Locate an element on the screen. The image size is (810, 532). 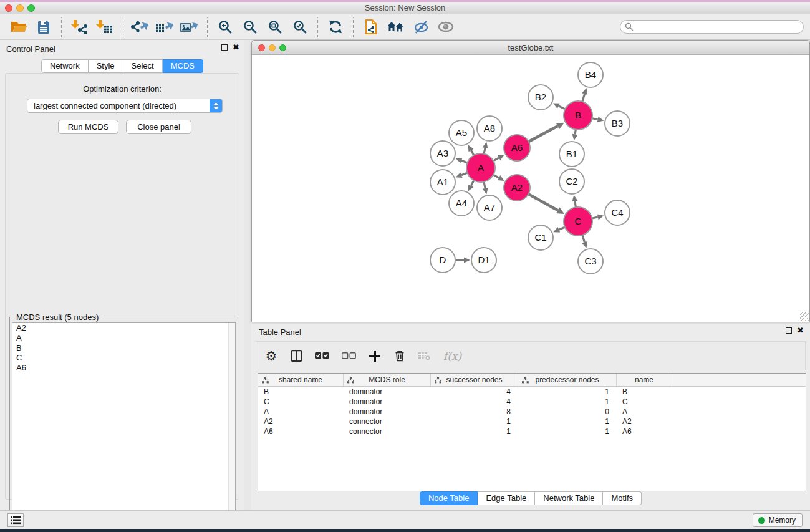
close-window-button is located at coordinates (9, 8).